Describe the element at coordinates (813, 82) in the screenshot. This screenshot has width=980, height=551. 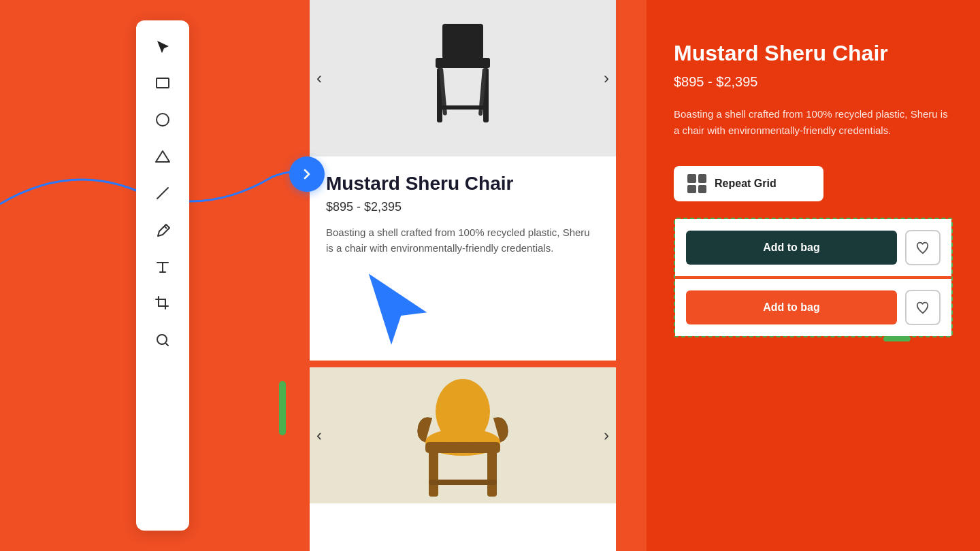
I see `right-price: $895 - $2,395` at that location.